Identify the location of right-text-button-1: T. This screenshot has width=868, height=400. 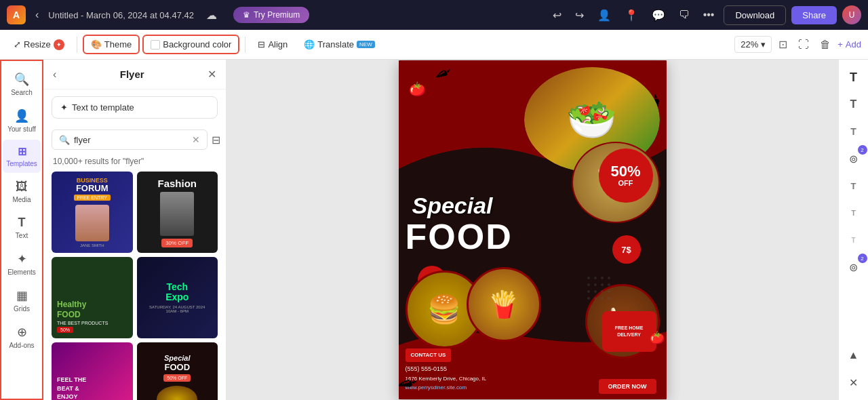
(854, 77).